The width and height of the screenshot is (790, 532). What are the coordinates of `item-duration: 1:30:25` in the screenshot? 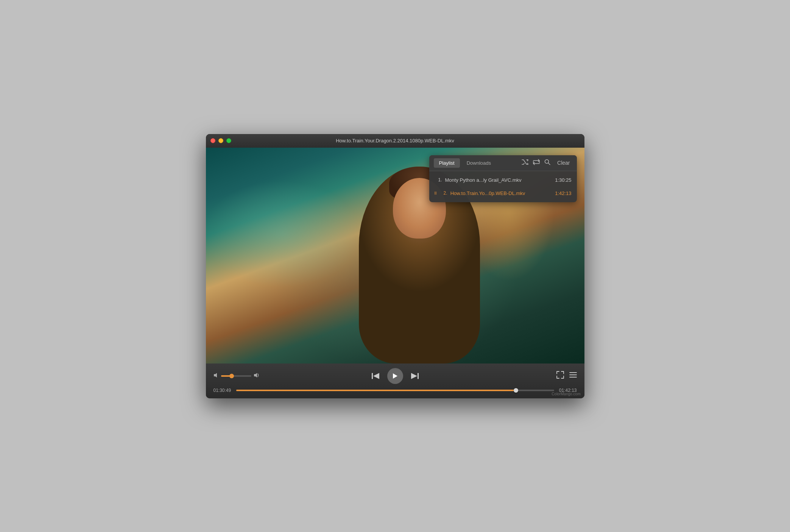 It's located at (563, 180).